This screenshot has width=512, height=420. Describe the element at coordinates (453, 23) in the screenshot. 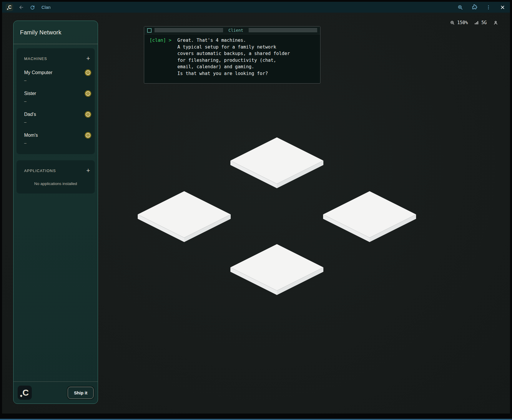

I see `zoom-level-icon` at that location.